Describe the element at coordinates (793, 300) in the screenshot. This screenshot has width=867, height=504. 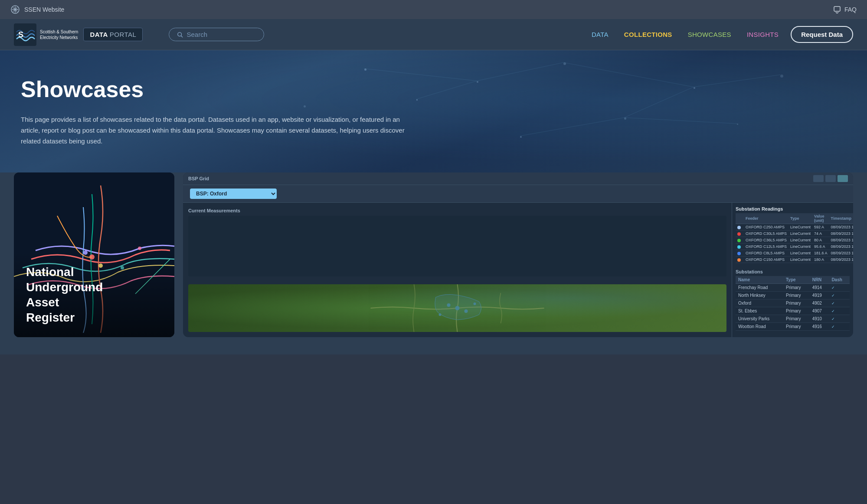
I see `substations-section: Substations Name Type NRN Dash Frenchay …` at that location.